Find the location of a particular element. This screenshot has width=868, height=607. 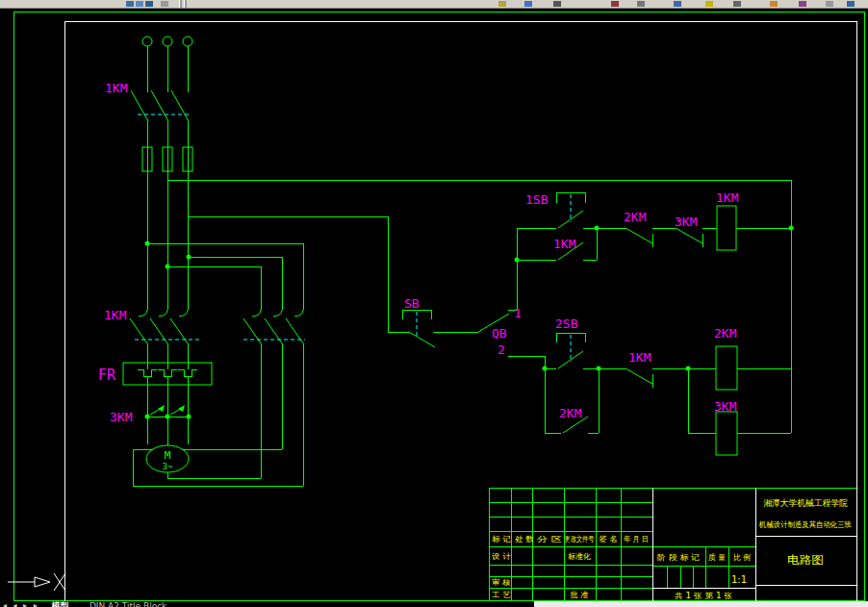

layout-tab-bar: ◂ ◂ ▸ ▸ 模型 DIN A2 Title Block is located at coordinates (434, 604).